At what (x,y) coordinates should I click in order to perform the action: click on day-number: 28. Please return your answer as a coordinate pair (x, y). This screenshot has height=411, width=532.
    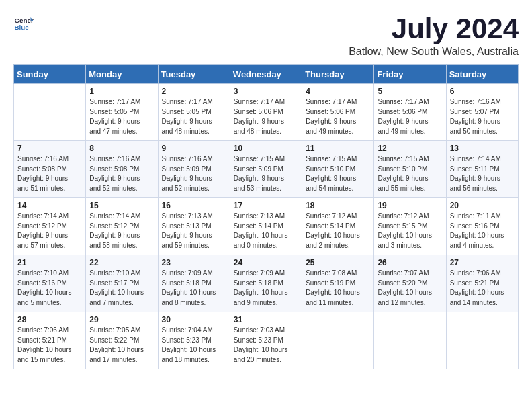
    Looking at the image, I should click on (50, 320).